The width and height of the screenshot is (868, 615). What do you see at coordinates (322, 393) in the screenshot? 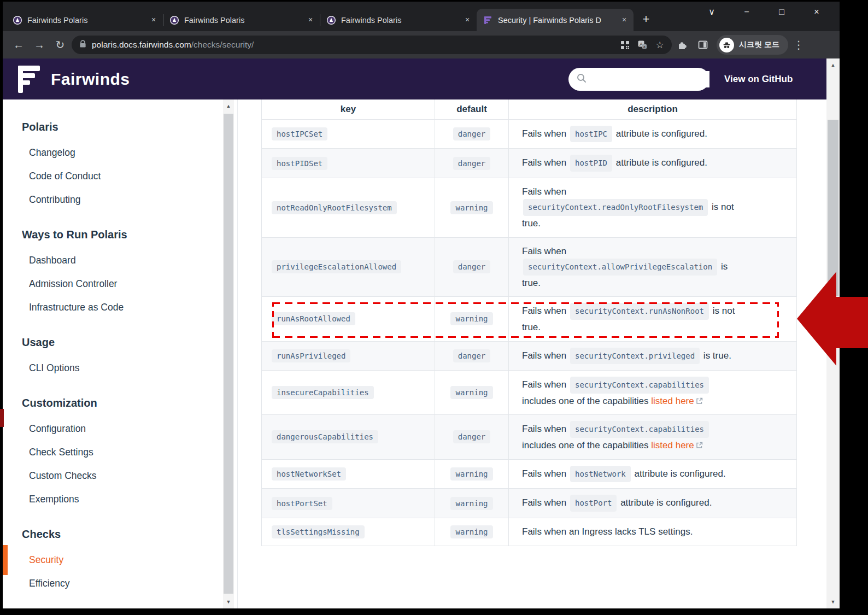
I see `key-code-chip: insecureCapabilities` at bounding box center [322, 393].